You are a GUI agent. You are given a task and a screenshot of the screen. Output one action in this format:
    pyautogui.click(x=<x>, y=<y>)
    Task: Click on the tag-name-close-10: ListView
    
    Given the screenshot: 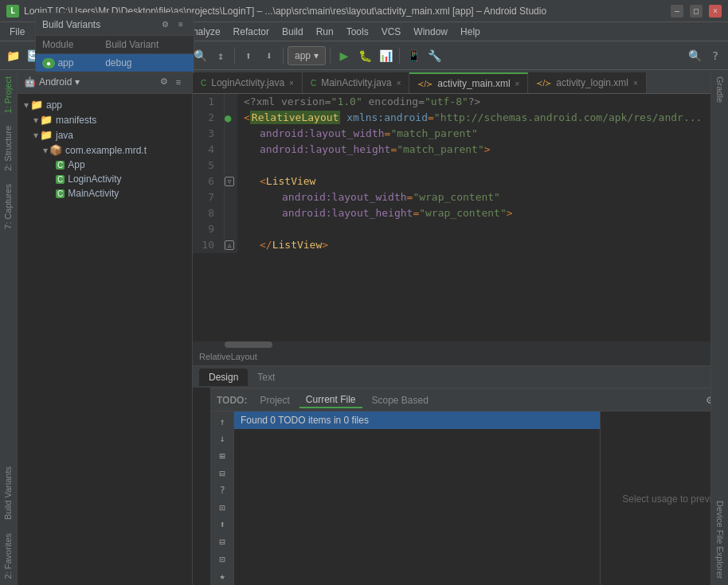 What is the action you would take?
    pyautogui.click(x=298, y=245)
    